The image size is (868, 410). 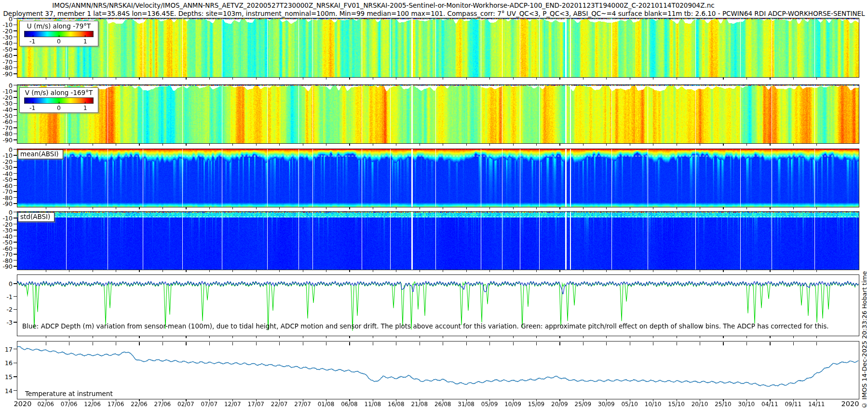 I want to click on x-tick-label: 25/10, so click(x=723, y=404).